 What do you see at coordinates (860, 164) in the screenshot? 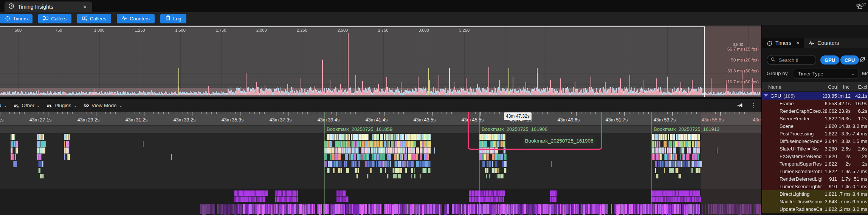
I see `timer-excl: 2s` at bounding box center [860, 164].